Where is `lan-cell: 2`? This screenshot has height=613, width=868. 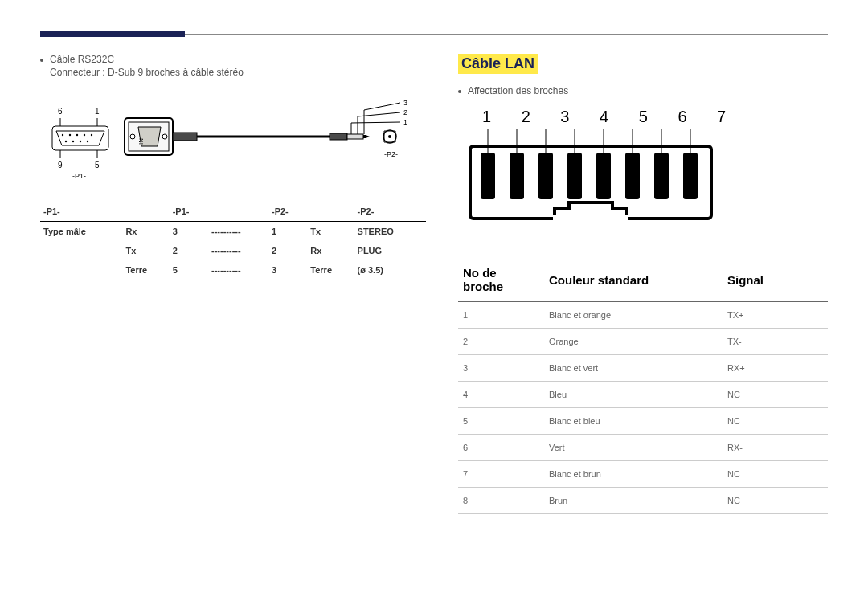
lan-cell: 2 is located at coordinates (502, 342).